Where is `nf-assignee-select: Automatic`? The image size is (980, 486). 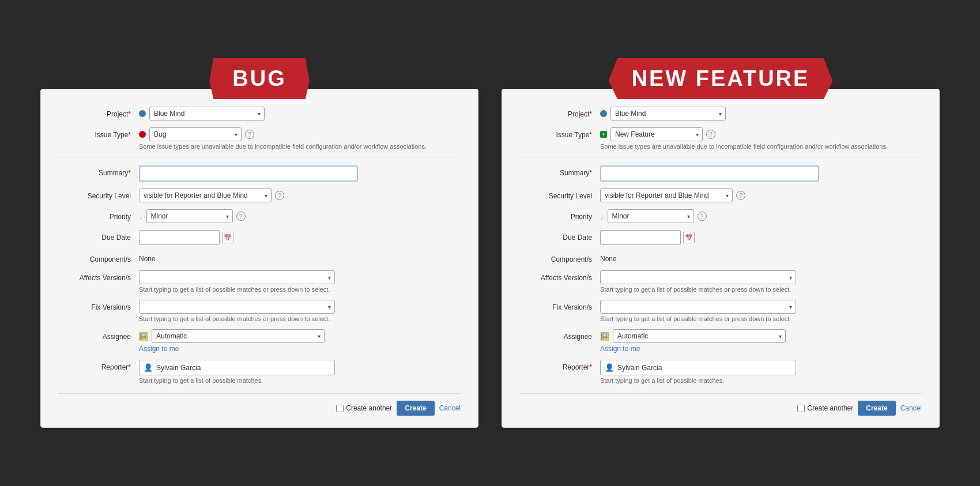 nf-assignee-select: Automatic is located at coordinates (699, 336).